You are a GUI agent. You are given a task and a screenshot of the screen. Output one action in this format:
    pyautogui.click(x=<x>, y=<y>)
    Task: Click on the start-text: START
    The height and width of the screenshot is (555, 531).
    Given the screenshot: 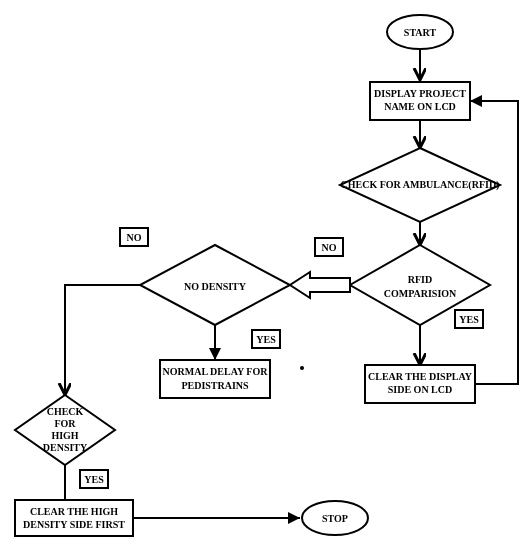 What is the action you would take?
    pyautogui.click(x=420, y=32)
    